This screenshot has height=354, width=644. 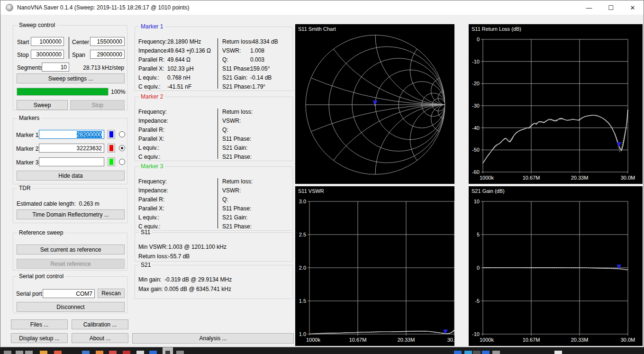 What do you see at coordinates (302, 268) in the screenshot?
I see `svg-text: 2.0` at bounding box center [302, 268].